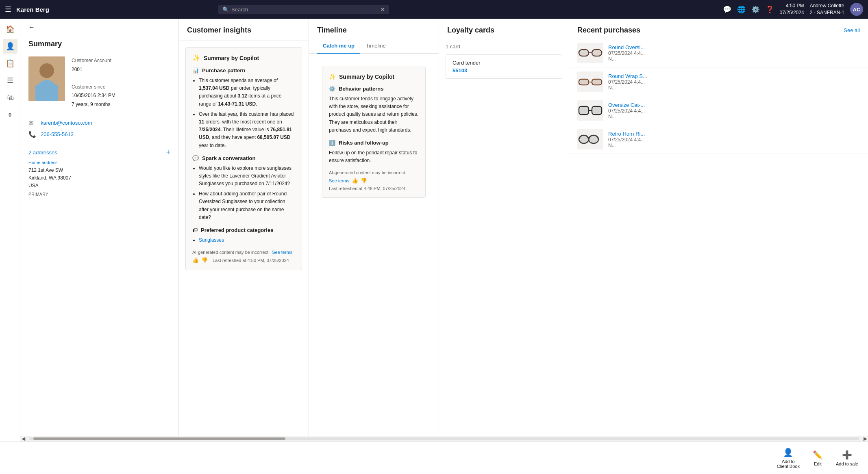  I want to click on timeline-panel: Timeline Catch me up Timeline ✨ Summary …, so click(374, 246).